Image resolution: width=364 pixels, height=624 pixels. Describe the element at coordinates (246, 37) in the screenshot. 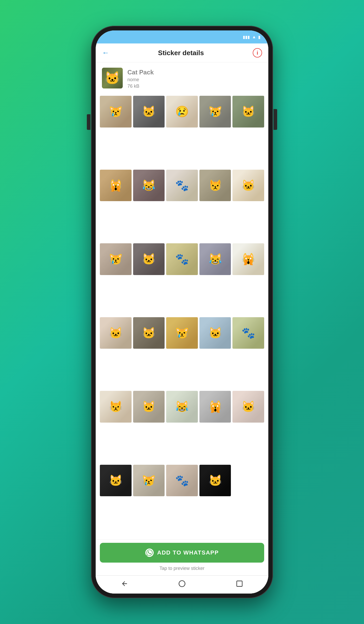

I see `signal-icon: ▮▮▮` at that location.